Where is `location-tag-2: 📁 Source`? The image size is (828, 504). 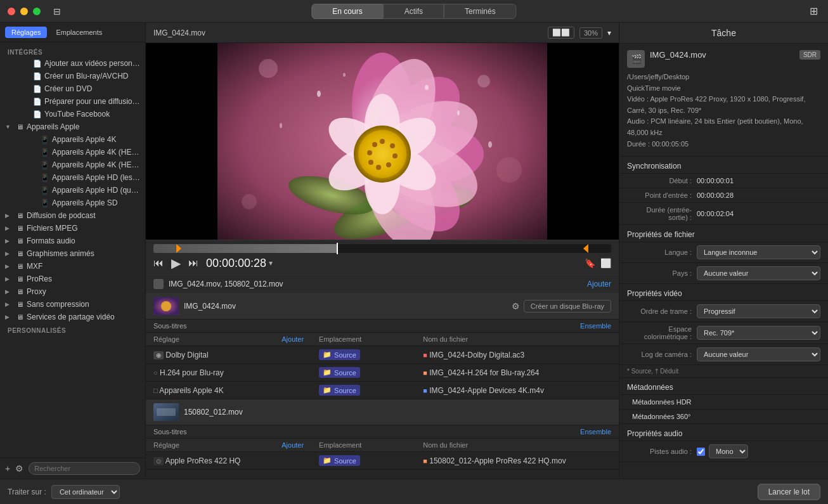 location-tag-2: 📁 Source is located at coordinates (340, 460).